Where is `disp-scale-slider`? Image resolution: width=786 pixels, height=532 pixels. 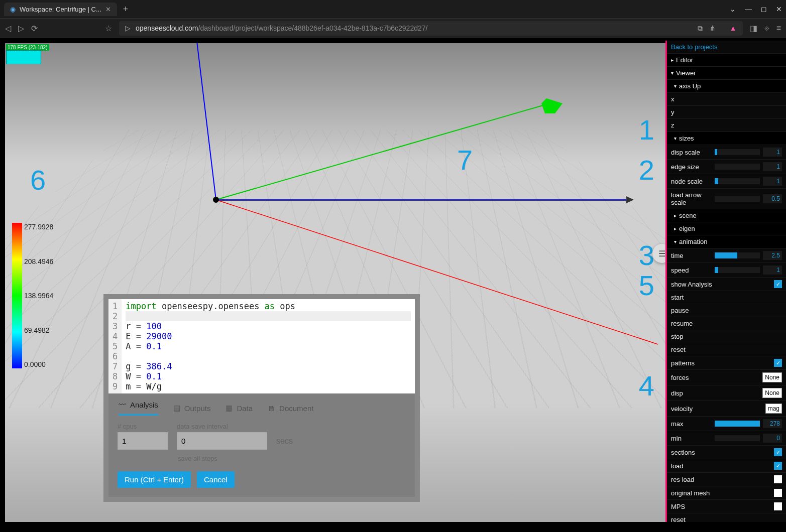
disp-scale-slider is located at coordinates (737, 152).